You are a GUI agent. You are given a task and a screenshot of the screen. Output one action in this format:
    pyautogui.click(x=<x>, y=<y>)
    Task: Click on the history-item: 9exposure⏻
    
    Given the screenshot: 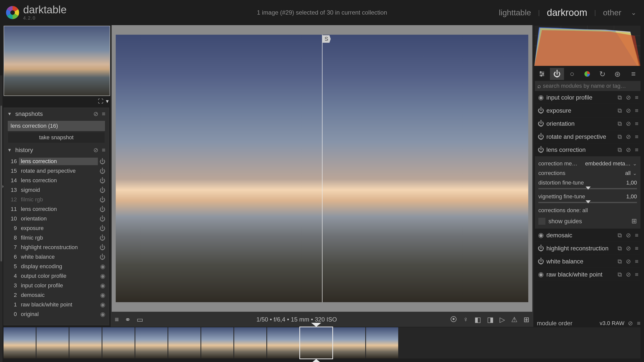 What is the action you would take?
    pyautogui.click(x=56, y=228)
    